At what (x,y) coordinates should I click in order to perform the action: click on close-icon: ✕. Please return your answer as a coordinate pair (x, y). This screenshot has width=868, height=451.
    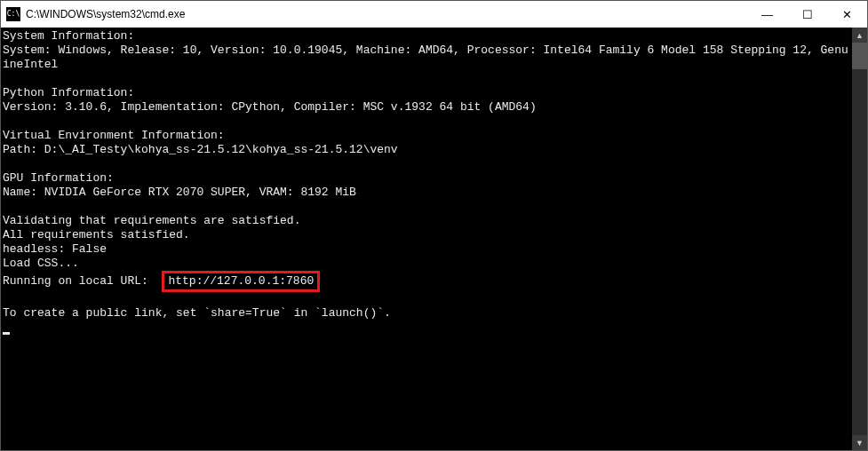
    Looking at the image, I should click on (848, 14).